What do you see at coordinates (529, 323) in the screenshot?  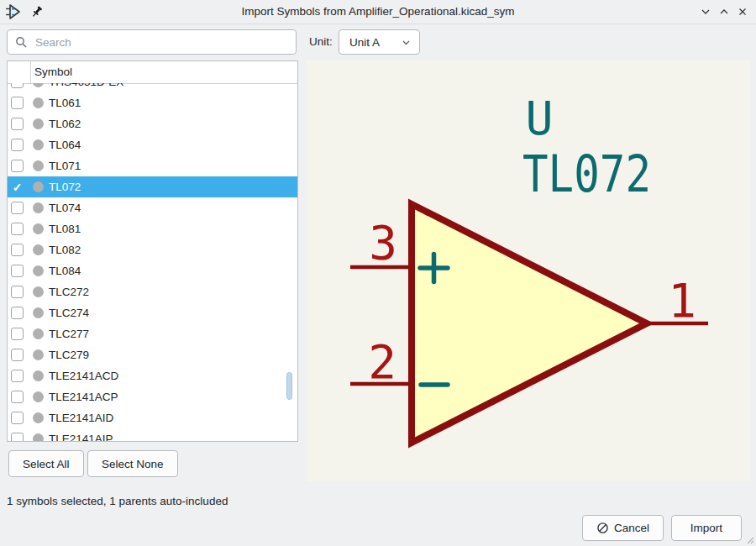 I see `opamp-triangle` at bounding box center [529, 323].